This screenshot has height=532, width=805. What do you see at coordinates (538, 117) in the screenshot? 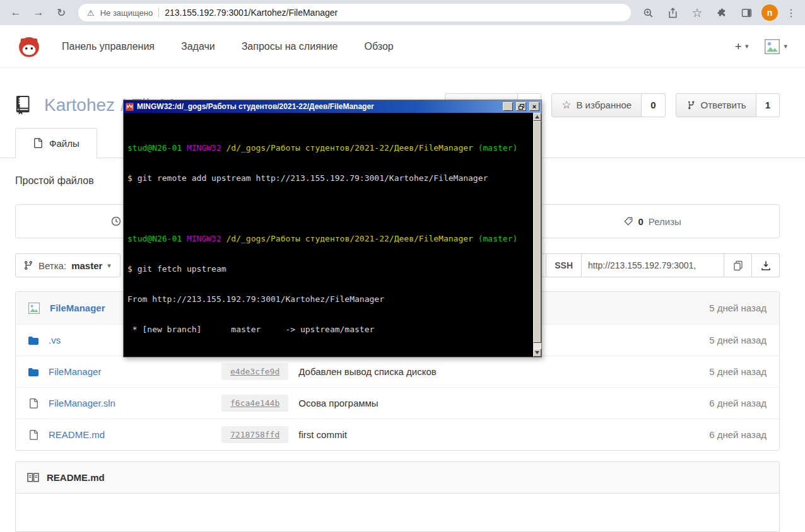
I see `scroll-up-icon` at bounding box center [538, 117].